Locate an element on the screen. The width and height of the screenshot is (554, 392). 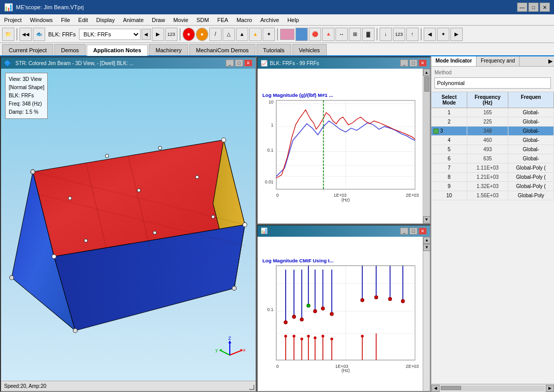
tab-demos: Demos is located at coordinates (70, 50).